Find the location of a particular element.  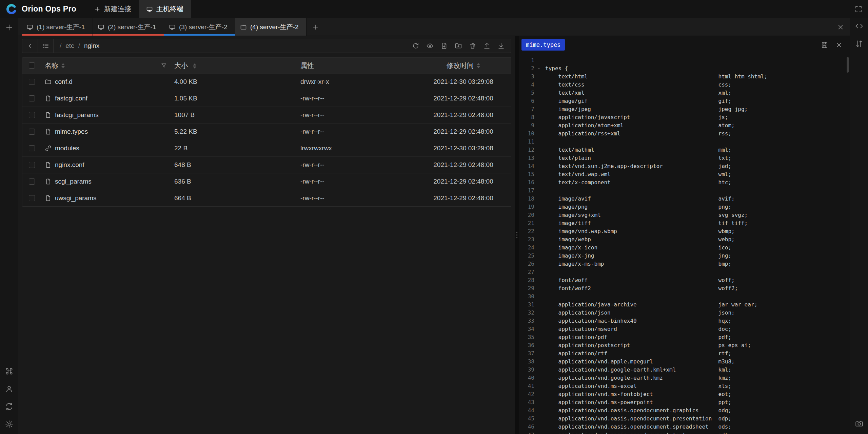

code-line: 44 application/vnd.oasis.opendocument.gr… is located at coordinates (684, 411).